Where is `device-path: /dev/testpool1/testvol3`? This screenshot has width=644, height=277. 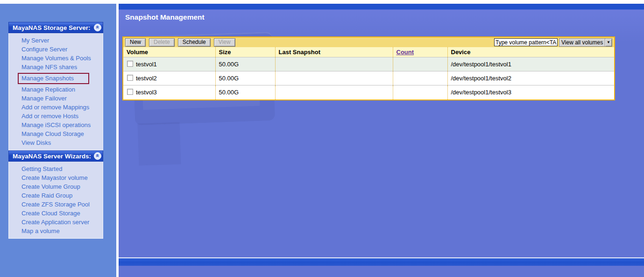
device-path: /dev/testpool1/testvol3 is located at coordinates (531, 92).